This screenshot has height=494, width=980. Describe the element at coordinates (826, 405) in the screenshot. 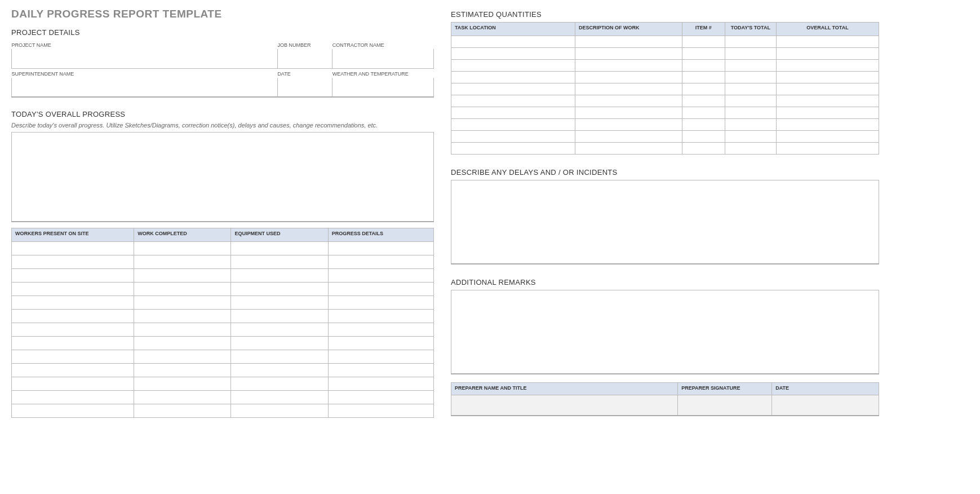

I see `input-sig-date` at that location.